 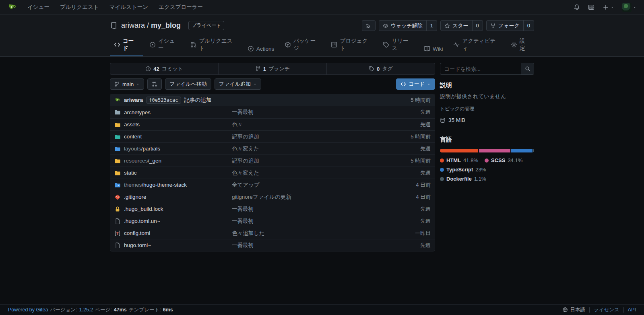 I want to click on star-button-group: スター 0, so click(x=462, y=26).